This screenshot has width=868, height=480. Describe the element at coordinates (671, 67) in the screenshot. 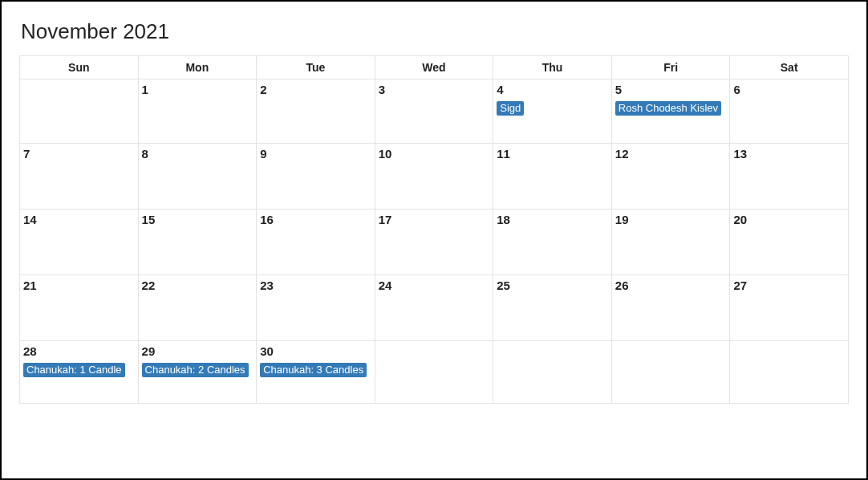

I see `weekday-header: Fri` at that location.